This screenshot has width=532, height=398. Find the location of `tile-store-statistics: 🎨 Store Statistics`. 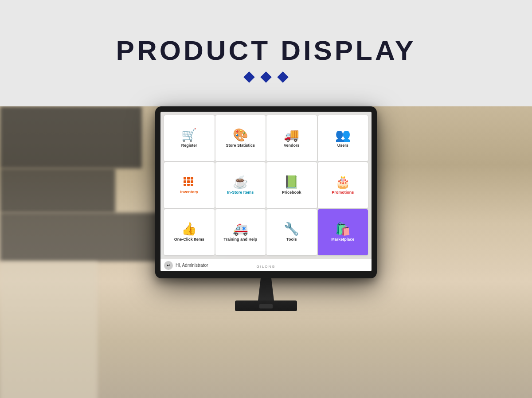

tile-store-statistics: 🎨 Store Statistics is located at coordinates (241, 138).